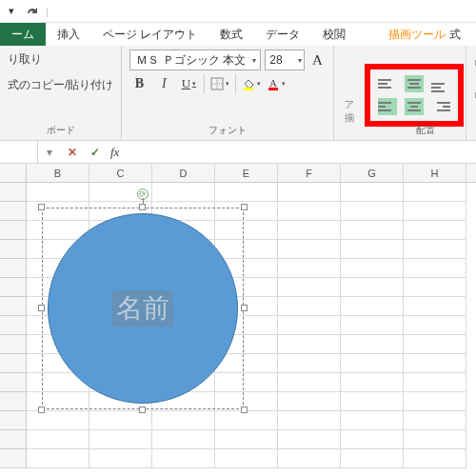 This screenshot has height=476, width=476. I want to click on fill-color-button: ▾, so click(251, 84).